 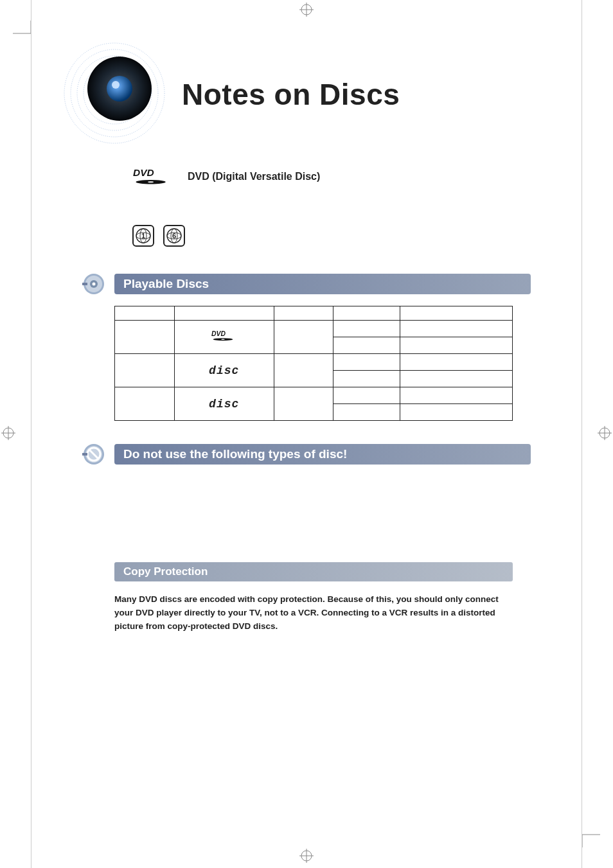 What do you see at coordinates (143, 236) in the screenshot?
I see `svg-text: 1` at bounding box center [143, 236].